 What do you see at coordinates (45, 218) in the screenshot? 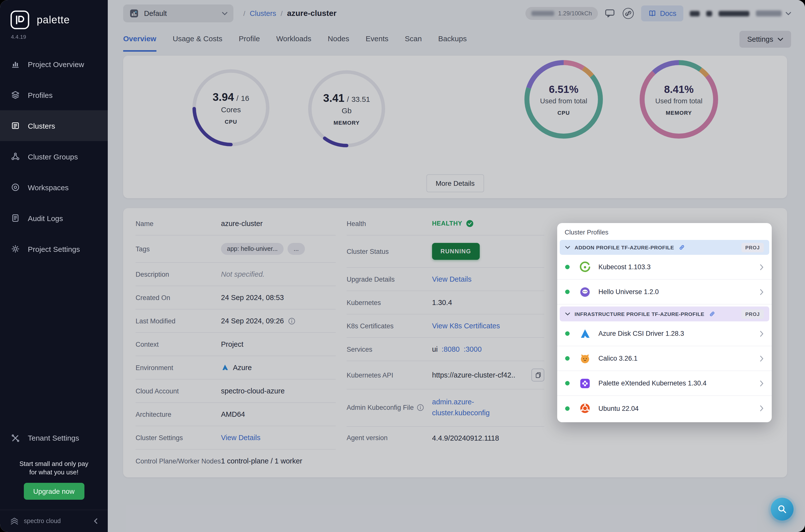
I see `sidebar-item-label: Audit Logs` at bounding box center [45, 218].